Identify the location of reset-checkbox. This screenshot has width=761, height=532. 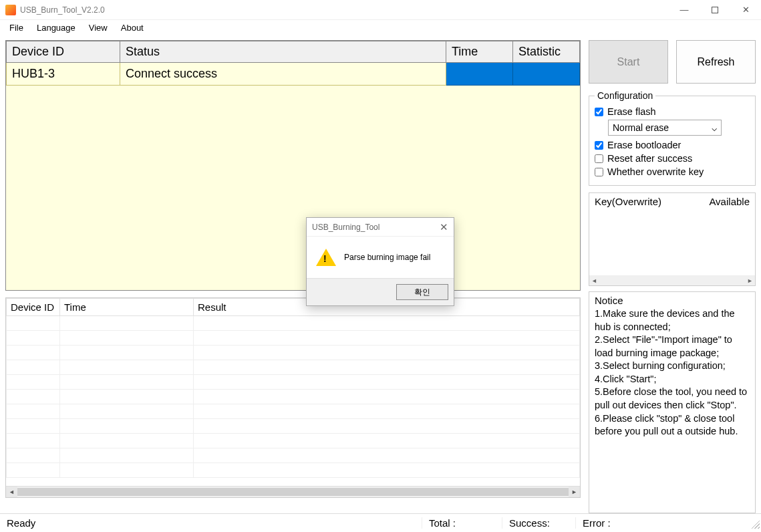
(599, 159).